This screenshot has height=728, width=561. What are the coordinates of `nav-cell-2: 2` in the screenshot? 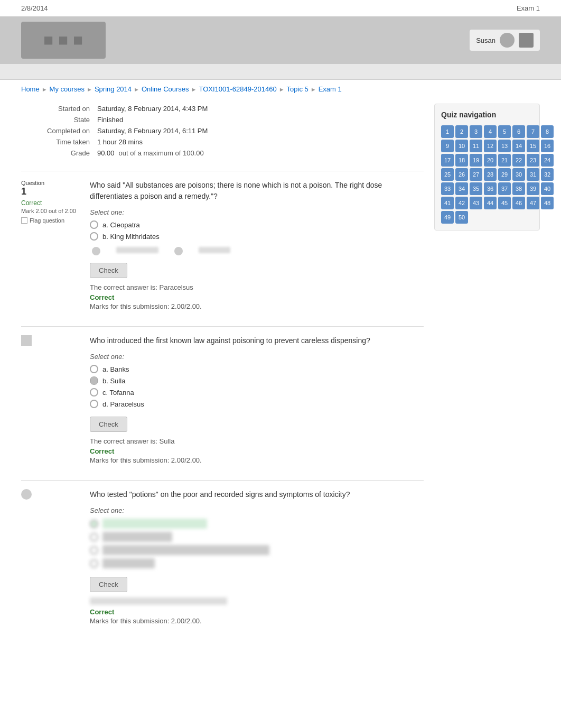 It's located at (462, 132).